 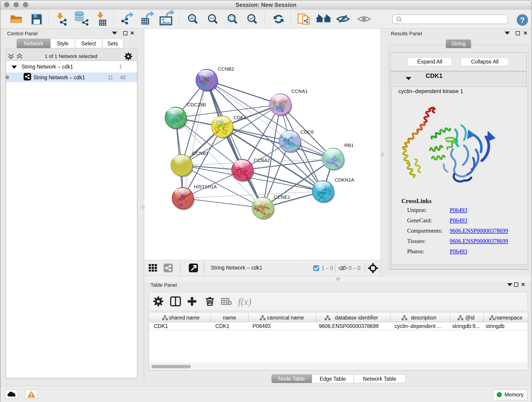 I want to click on svg-text: 0 – 0, so click(x=355, y=268).